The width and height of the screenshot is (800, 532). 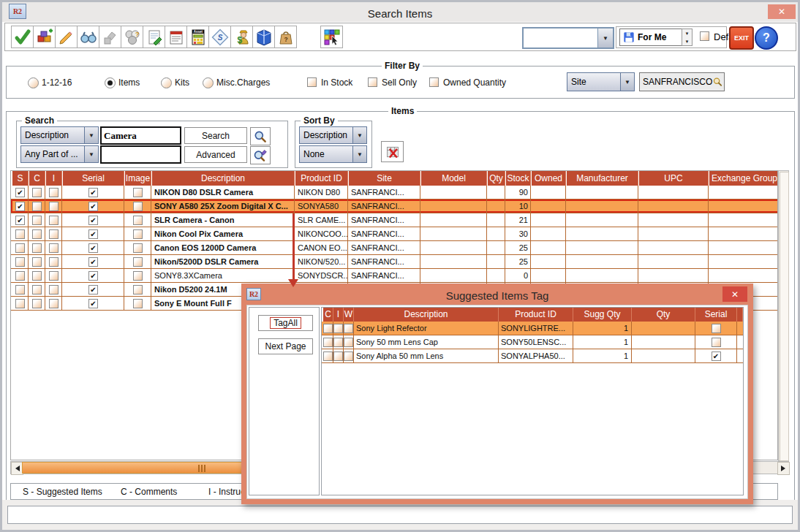 I want to click on next-page-button: Next Page, so click(x=285, y=346).